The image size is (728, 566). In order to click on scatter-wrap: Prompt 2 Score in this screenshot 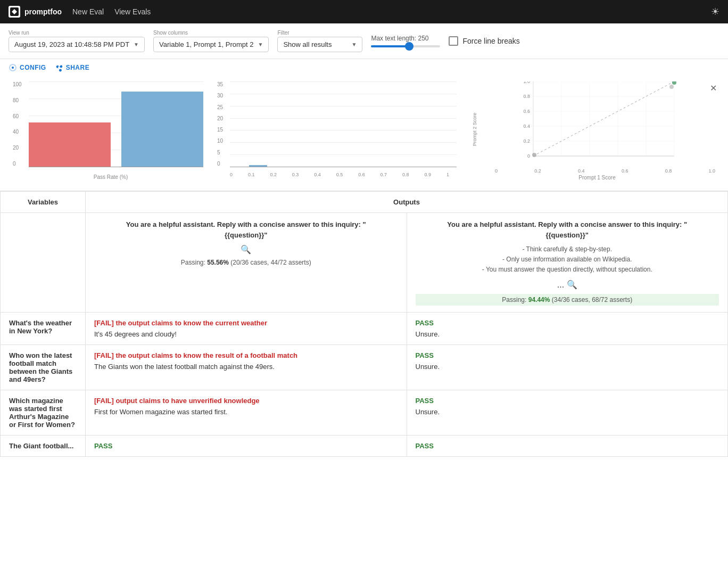, I will do `click(593, 131)`.